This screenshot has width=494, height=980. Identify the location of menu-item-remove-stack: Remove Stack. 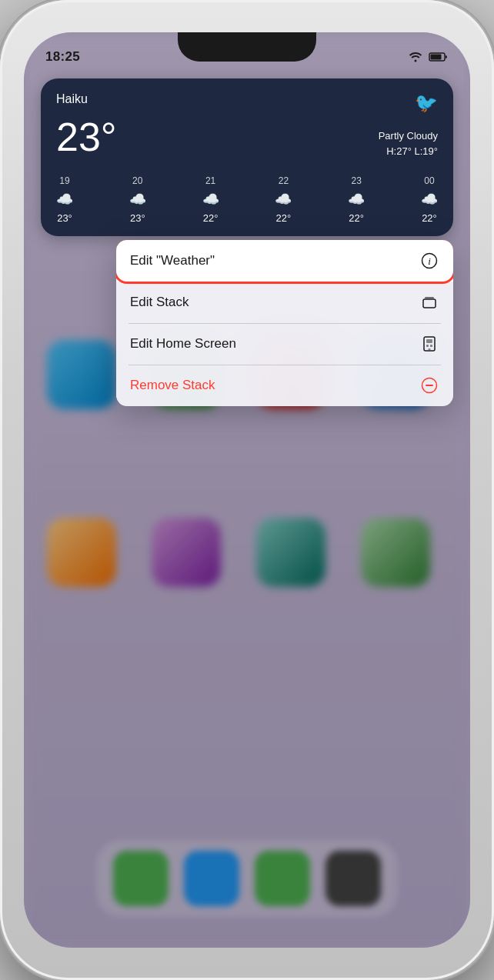
(285, 385).